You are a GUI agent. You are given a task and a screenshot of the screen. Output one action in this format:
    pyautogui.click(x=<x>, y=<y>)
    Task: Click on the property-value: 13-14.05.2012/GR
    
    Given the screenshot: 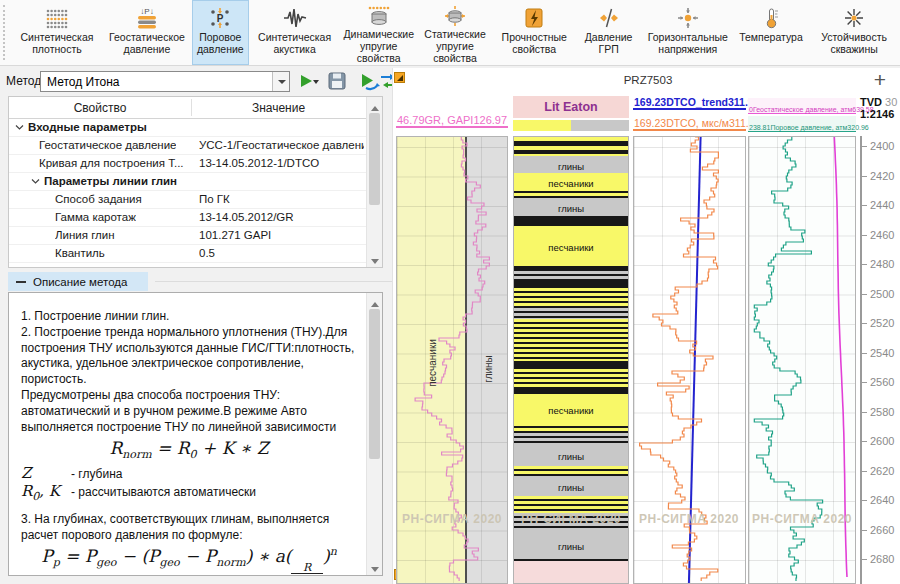 What is the action you would take?
    pyautogui.click(x=282, y=217)
    